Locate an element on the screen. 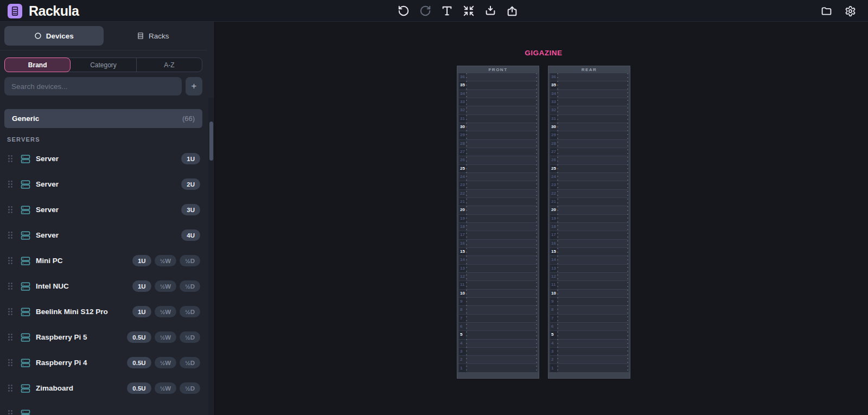 This screenshot has width=868, height=415. export-icon is located at coordinates (512, 11).